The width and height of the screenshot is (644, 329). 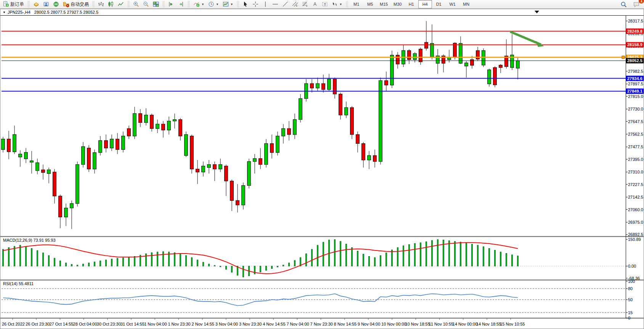 I want to click on data-window-icon, so click(x=56, y=4).